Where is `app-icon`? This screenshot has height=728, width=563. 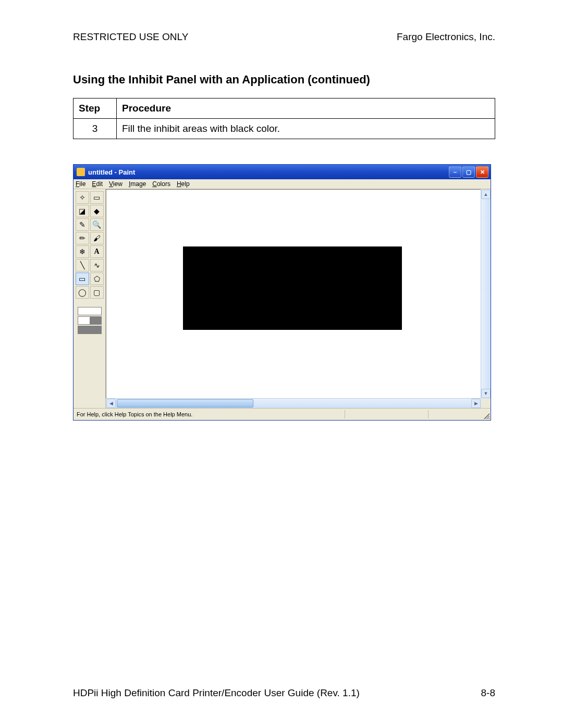
app-icon is located at coordinates (81, 172).